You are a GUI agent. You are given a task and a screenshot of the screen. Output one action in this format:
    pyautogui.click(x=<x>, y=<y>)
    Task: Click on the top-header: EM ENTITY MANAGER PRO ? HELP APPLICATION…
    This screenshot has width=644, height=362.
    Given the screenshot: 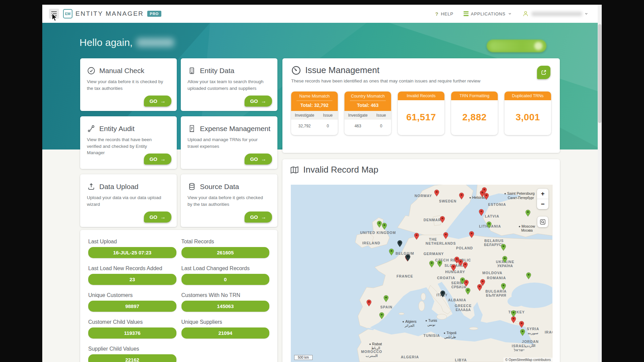 What is the action you would take?
    pyautogui.click(x=322, y=14)
    